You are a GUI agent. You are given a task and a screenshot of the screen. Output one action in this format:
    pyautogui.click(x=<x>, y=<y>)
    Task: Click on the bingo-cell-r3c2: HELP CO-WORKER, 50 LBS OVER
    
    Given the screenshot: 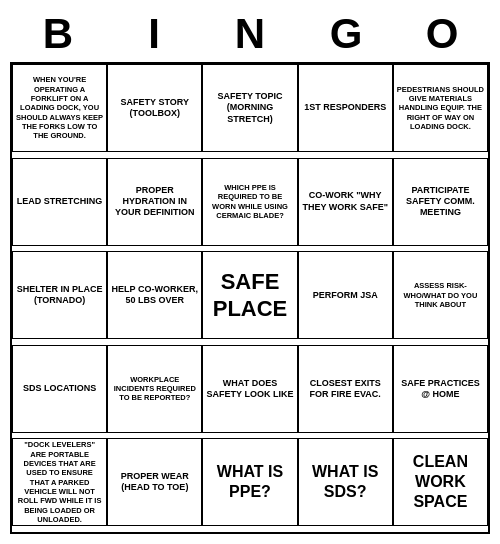 What is the action you would take?
    pyautogui.click(x=154, y=295)
    